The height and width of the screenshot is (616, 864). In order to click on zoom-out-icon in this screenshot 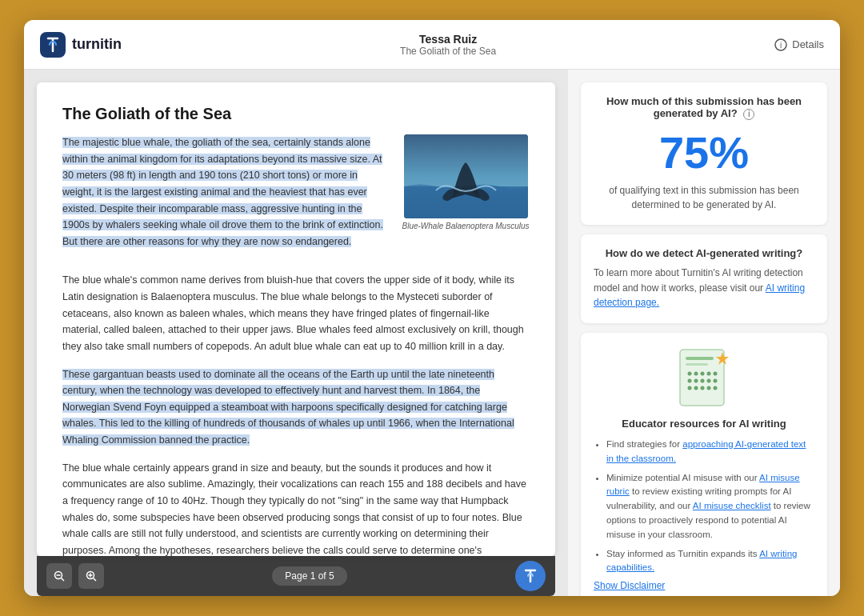, I will do `click(59, 576)`.